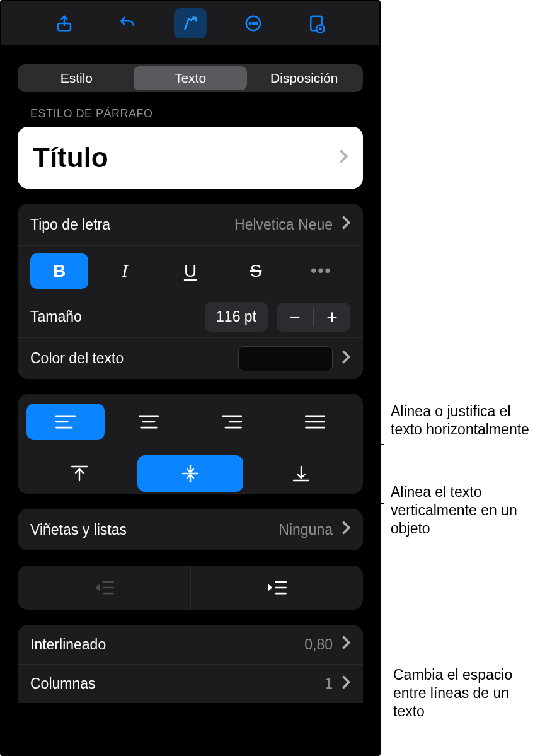 The width and height of the screenshot is (540, 756). What do you see at coordinates (315, 422) in the screenshot?
I see `align-justify-button` at bounding box center [315, 422].